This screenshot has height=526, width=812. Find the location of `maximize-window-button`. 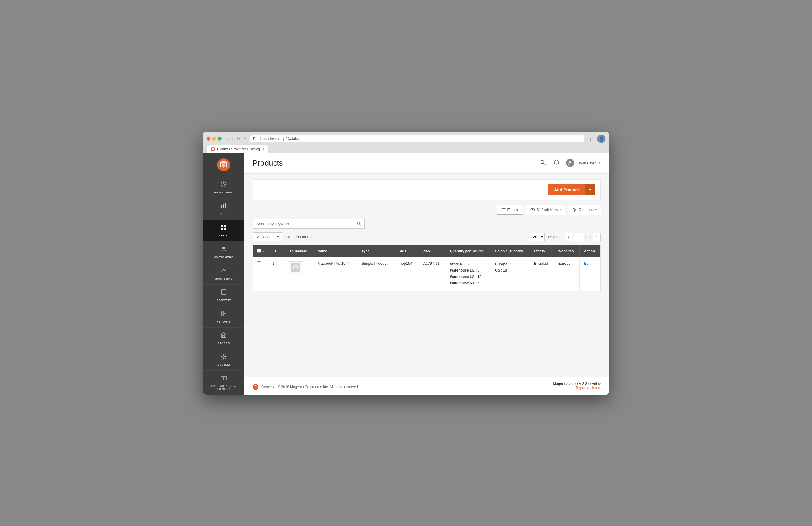

maximize-window-button is located at coordinates (220, 139).